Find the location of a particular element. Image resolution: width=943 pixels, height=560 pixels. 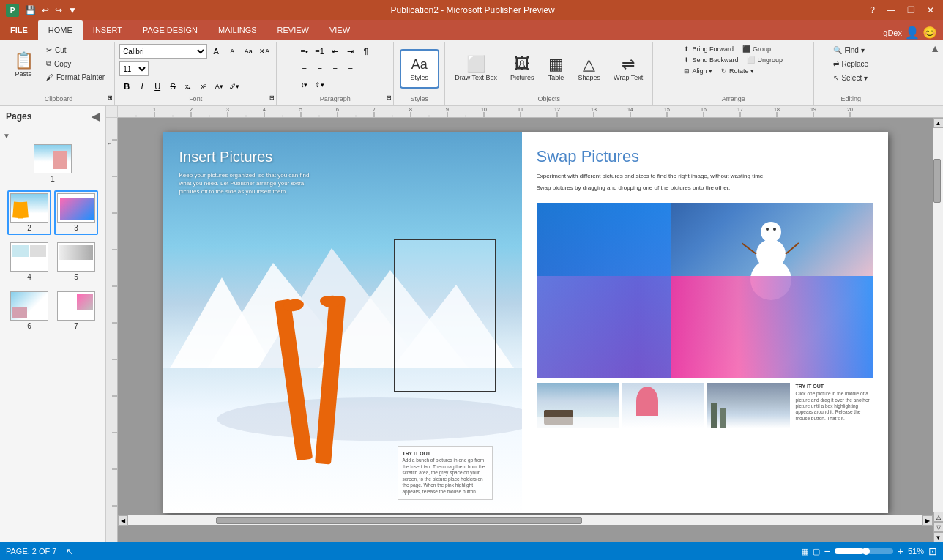

underline-btn: U is located at coordinates (157, 86).